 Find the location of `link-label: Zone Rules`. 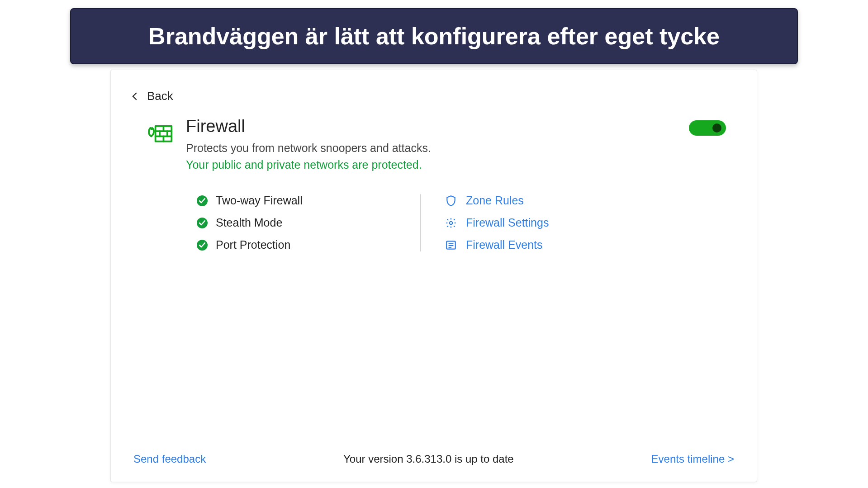

link-label: Zone Rules is located at coordinates (495, 201).